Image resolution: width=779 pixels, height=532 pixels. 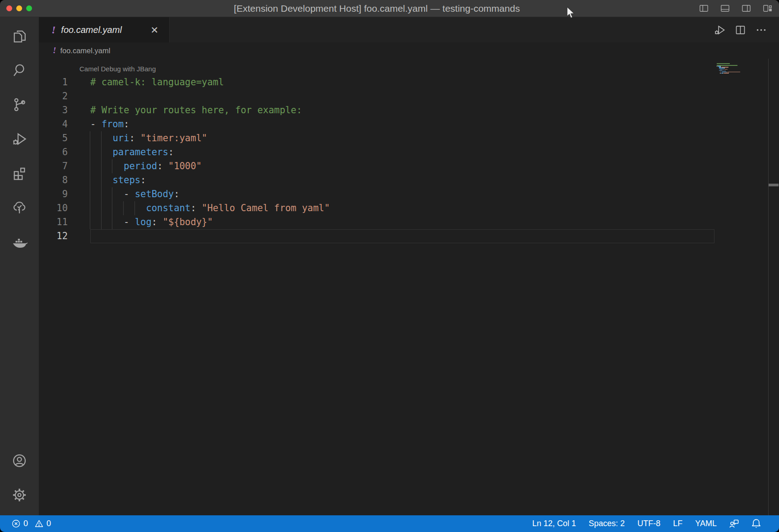 What do you see at coordinates (154, 30) in the screenshot?
I see `close-tab-icon: ✕` at bounding box center [154, 30].